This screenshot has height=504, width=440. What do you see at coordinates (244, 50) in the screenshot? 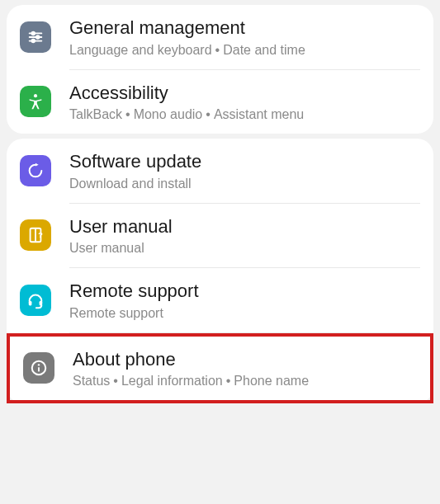
I see `item-subtitle: Language and keyboard•Date and time` at bounding box center [244, 50].